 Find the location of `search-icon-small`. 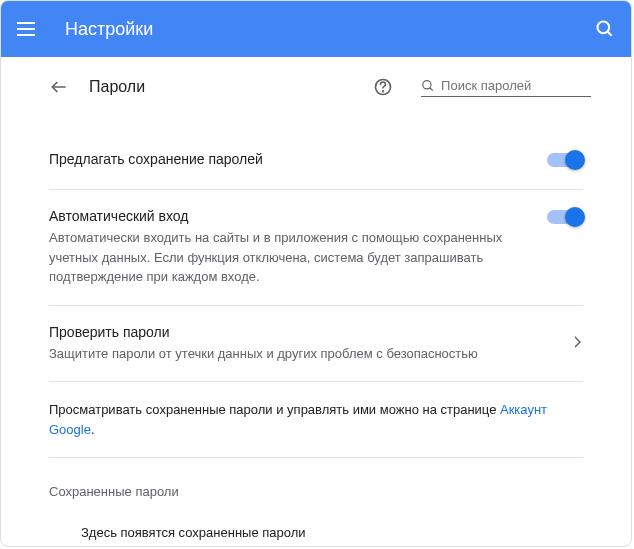

search-icon-small is located at coordinates (428, 86).